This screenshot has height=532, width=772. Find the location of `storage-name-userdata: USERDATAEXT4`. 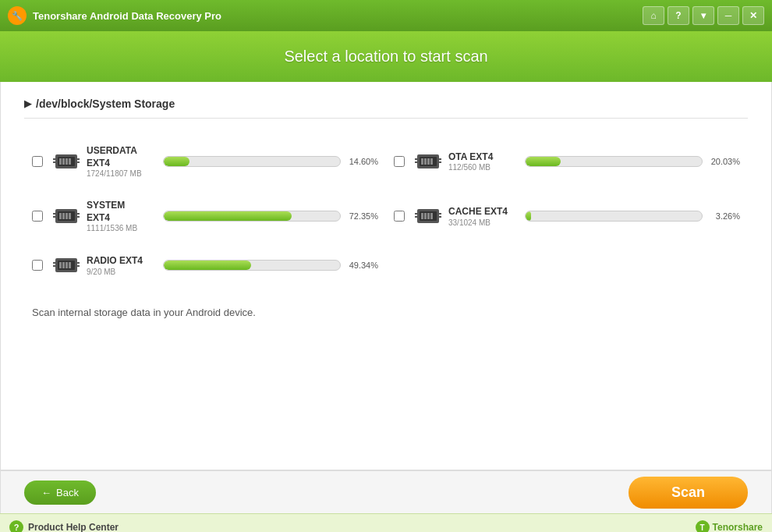

storage-name-userdata: USERDATAEXT4 is located at coordinates (122, 158).